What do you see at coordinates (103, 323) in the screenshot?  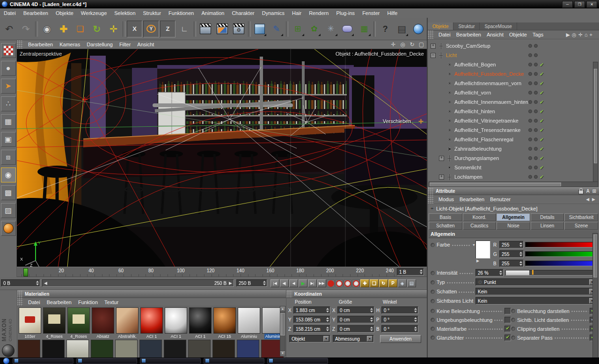 I see `material-item: Absatz` at bounding box center [103, 323].